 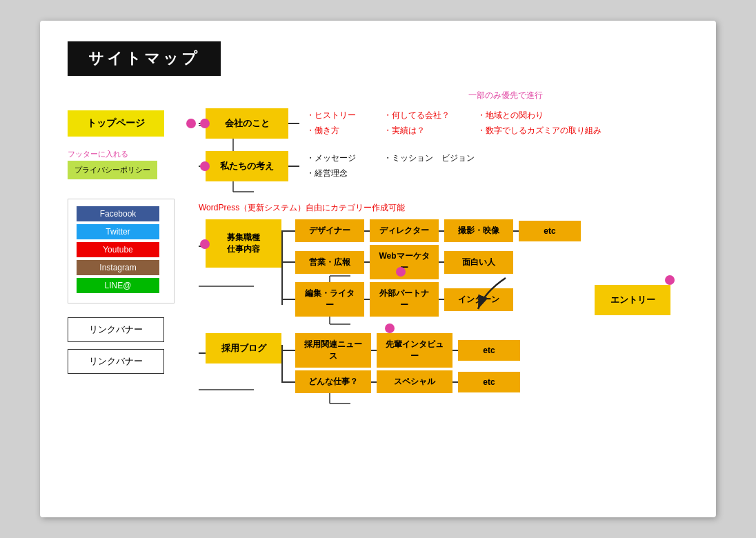 I want to click on designer-box: デザイナー, so click(x=330, y=230).